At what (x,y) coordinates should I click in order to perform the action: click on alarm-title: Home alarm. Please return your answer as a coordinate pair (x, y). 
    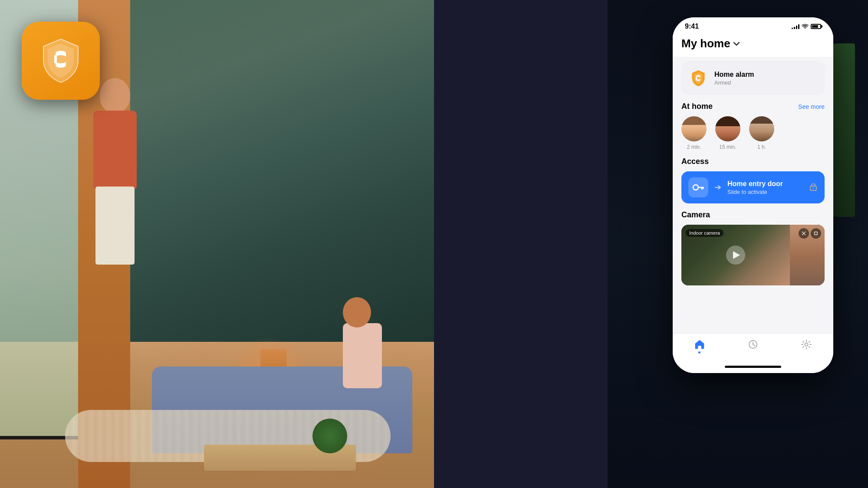
    Looking at the image, I should click on (734, 75).